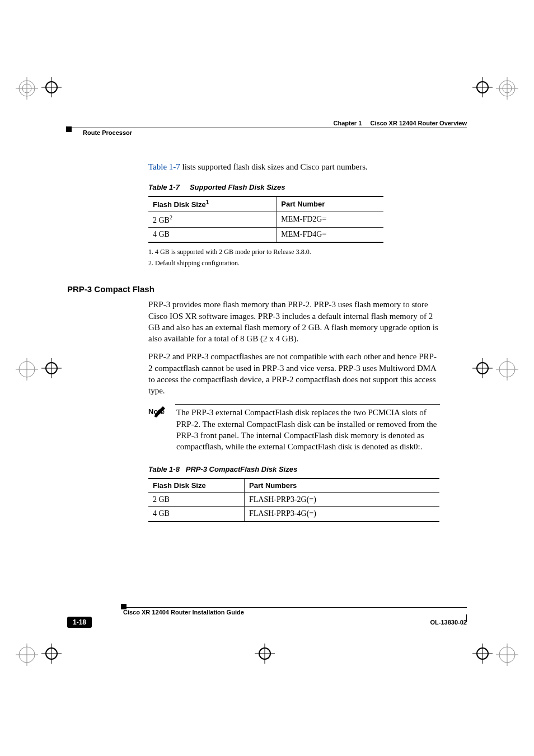 The width and height of the screenshot is (534, 756). What do you see at coordinates (124, 607) in the screenshot?
I see `footer-marker-icon` at bounding box center [124, 607].